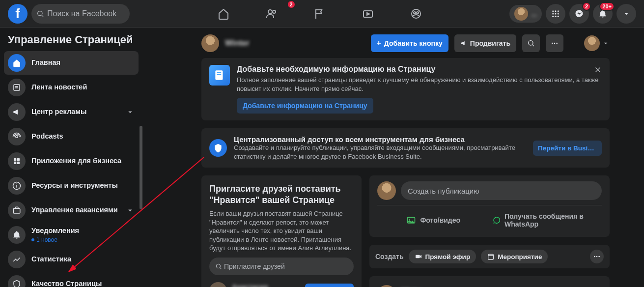  What do you see at coordinates (489, 257) in the screenshot?
I see `create-row-card: Создать Прямой эфир Мероприятие` at bounding box center [489, 257].